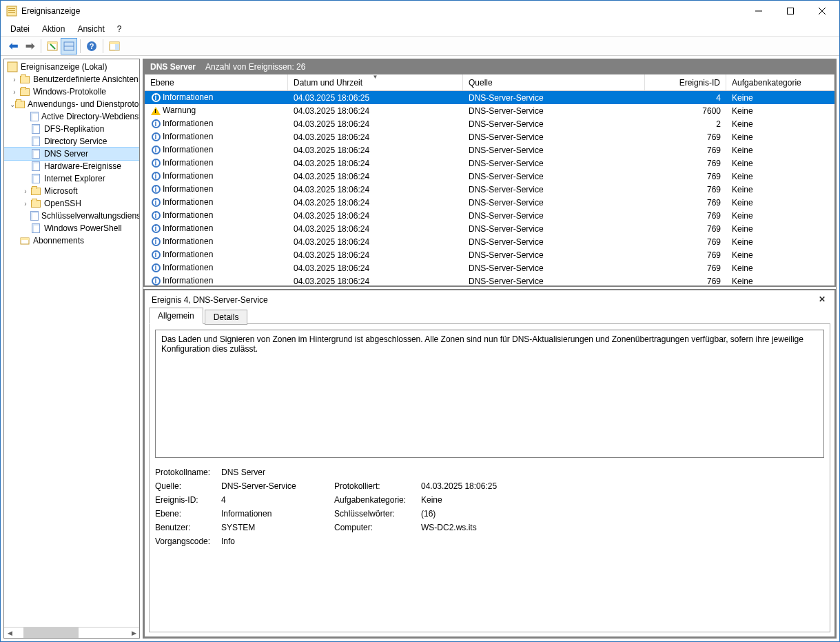 This screenshot has width=840, height=642. Describe the element at coordinates (822, 300) in the screenshot. I see `detail-close-button: ✕` at that location.